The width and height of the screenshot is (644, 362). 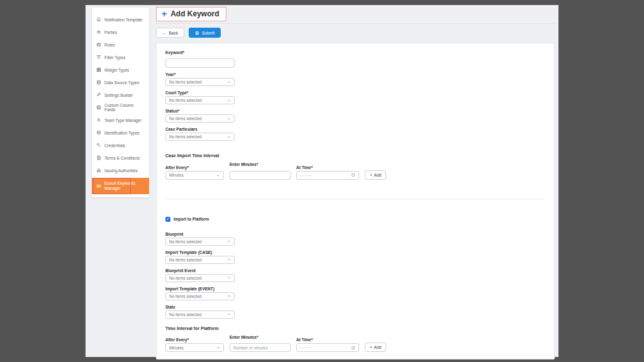 What do you see at coordinates (121, 186) in the screenshot?
I see `sidebar-item-label: Ecourt Keywords Manager` at bounding box center [121, 186].